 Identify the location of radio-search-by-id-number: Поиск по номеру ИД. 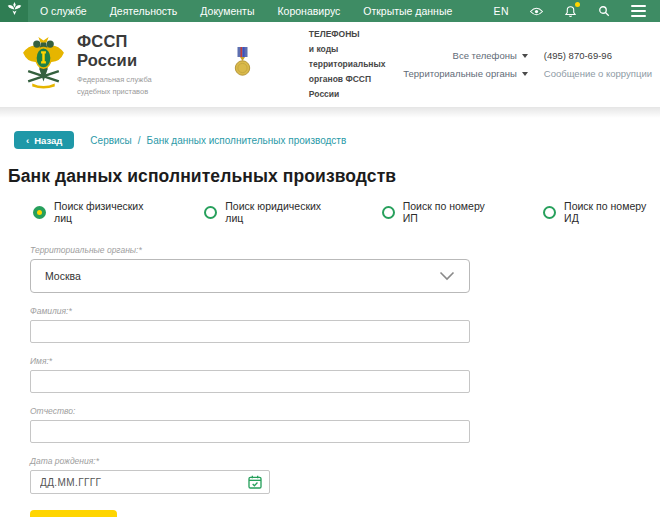
(602, 212).